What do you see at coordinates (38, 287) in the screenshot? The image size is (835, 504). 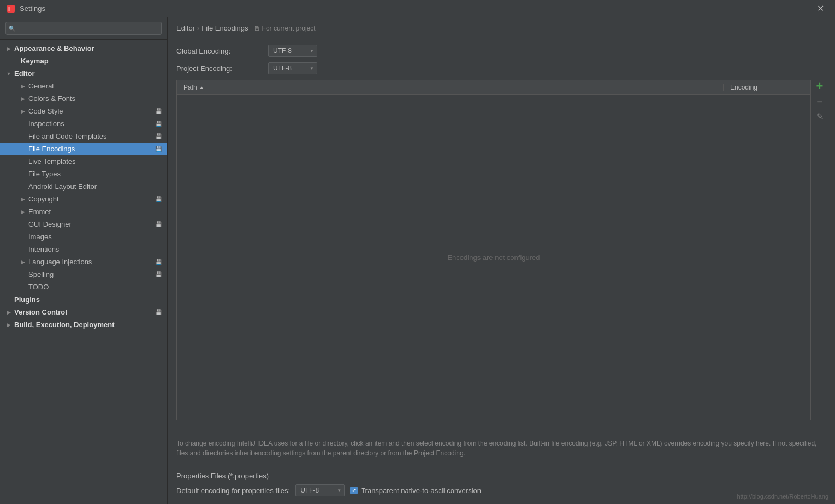 I see `sidebar-item-label: TODO` at bounding box center [38, 287].